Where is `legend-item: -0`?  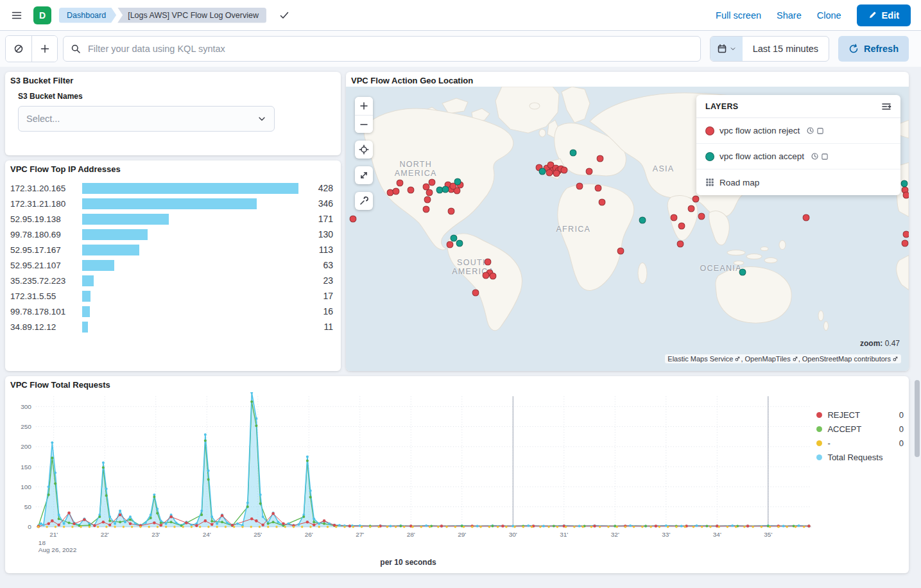
legend-item: -0 is located at coordinates (860, 443).